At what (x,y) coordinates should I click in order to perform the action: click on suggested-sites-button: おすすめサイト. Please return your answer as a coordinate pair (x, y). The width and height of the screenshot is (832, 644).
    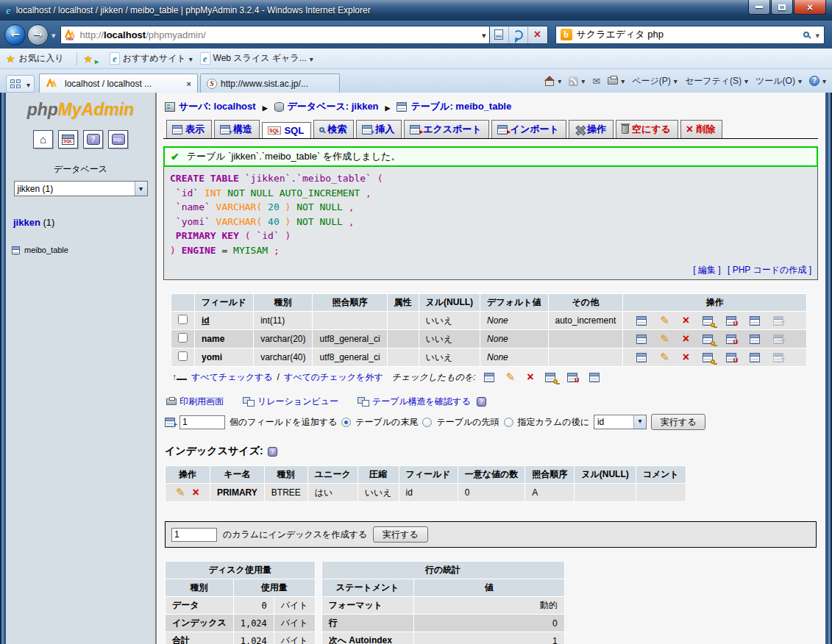
    Looking at the image, I should click on (152, 59).